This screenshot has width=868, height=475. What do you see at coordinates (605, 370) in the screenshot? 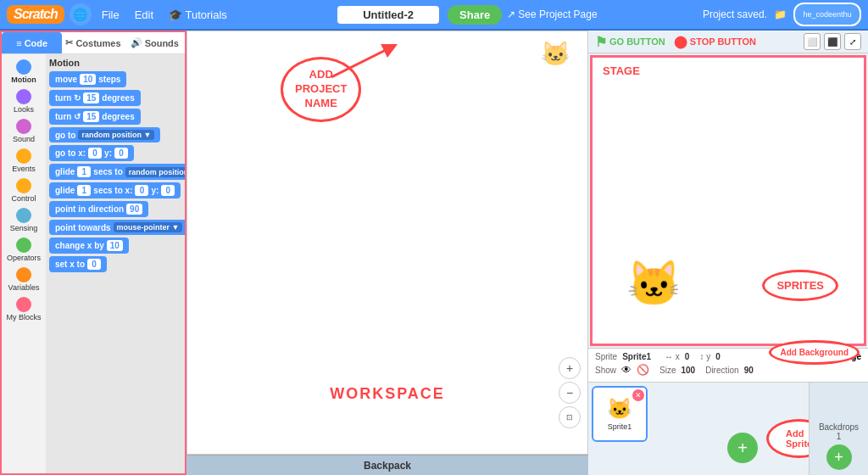
I see `show-label: Show` at bounding box center [605, 370].